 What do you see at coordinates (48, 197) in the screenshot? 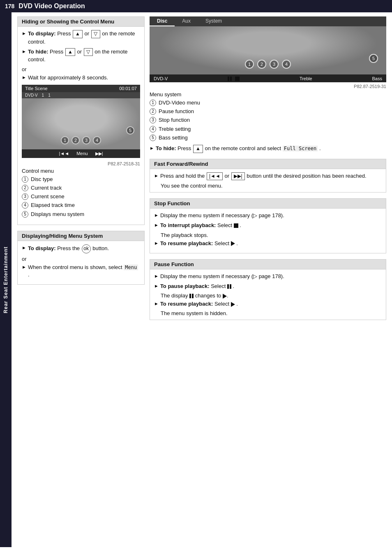
I see `item-current-scene: Current scene` at bounding box center [48, 197].